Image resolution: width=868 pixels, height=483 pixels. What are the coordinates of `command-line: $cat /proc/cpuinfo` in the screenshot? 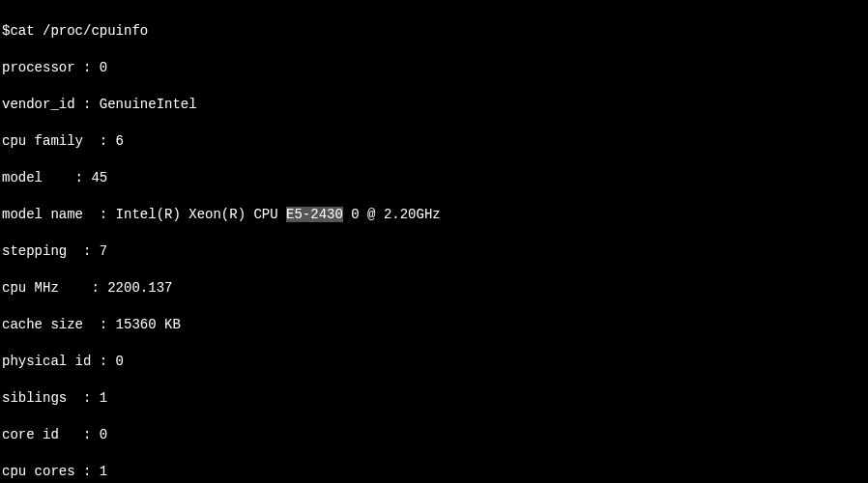 It's located at (435, 31).